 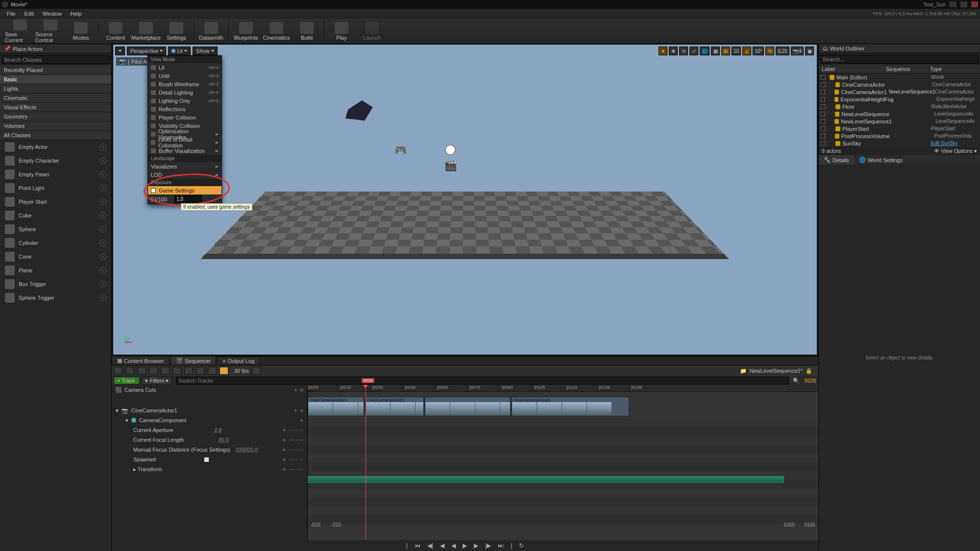 I want to click on spawned-checkbox, so click(x=207, y=459).